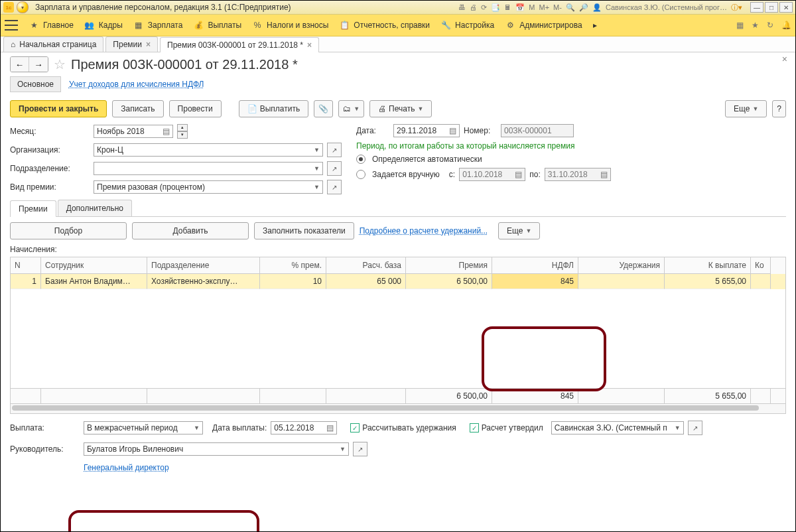  What do you see at coordinates (398, 281) in the screenshot?
I see `table-row: 1 Базин Антон Владим… Хозяйственно-экспл…` at bounding box center [398, 281].